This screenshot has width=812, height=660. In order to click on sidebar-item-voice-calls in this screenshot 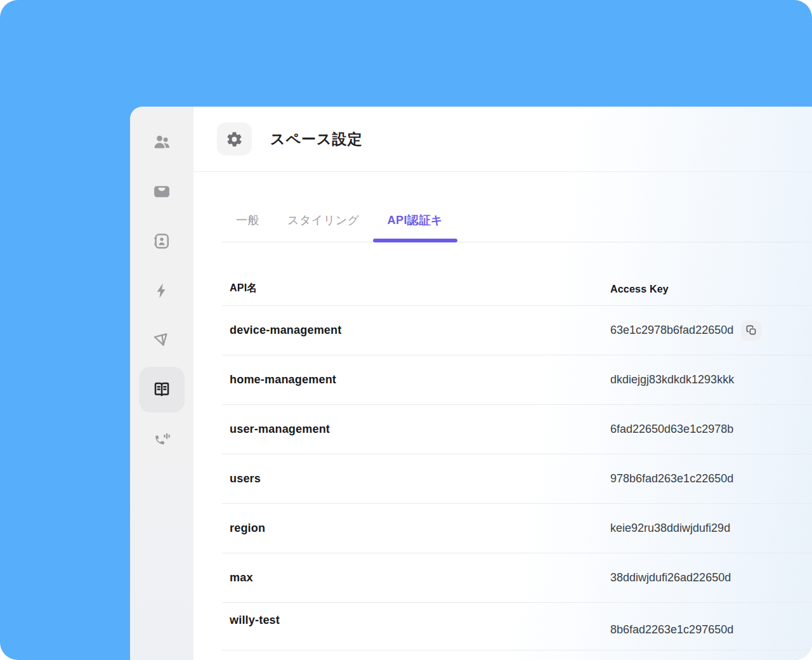, I will do `click(162, 439)`.